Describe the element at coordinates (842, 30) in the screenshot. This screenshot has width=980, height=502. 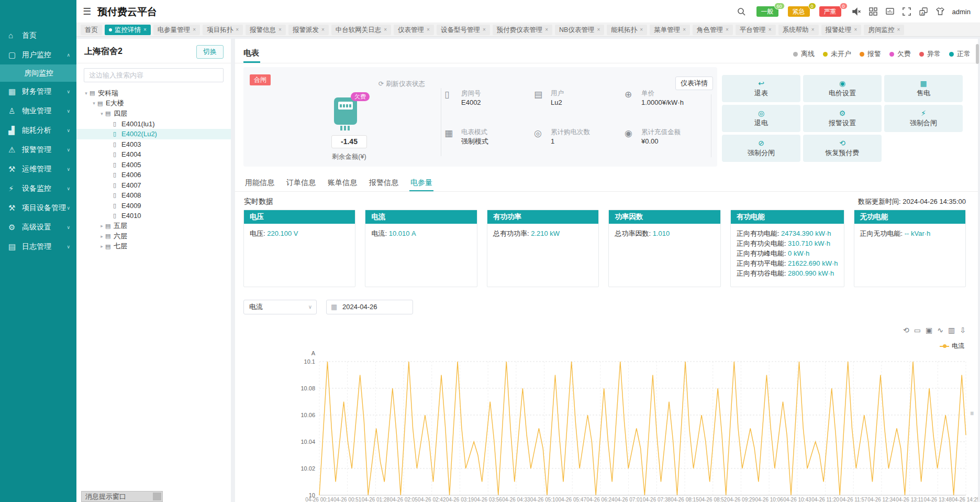
I see `tab-报警处理: 报警处理×` at that location.